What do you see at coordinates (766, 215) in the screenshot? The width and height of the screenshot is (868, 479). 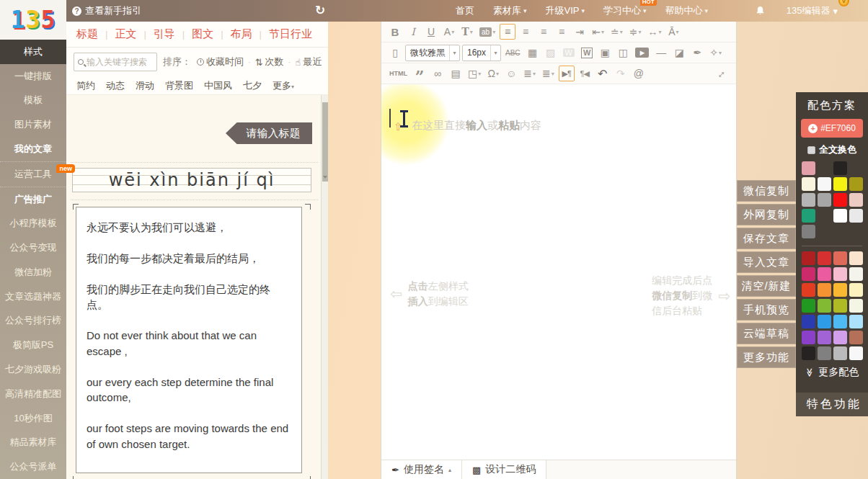 I see `action-button-外网复制: 外网复制` at bounding box center [766, 215].